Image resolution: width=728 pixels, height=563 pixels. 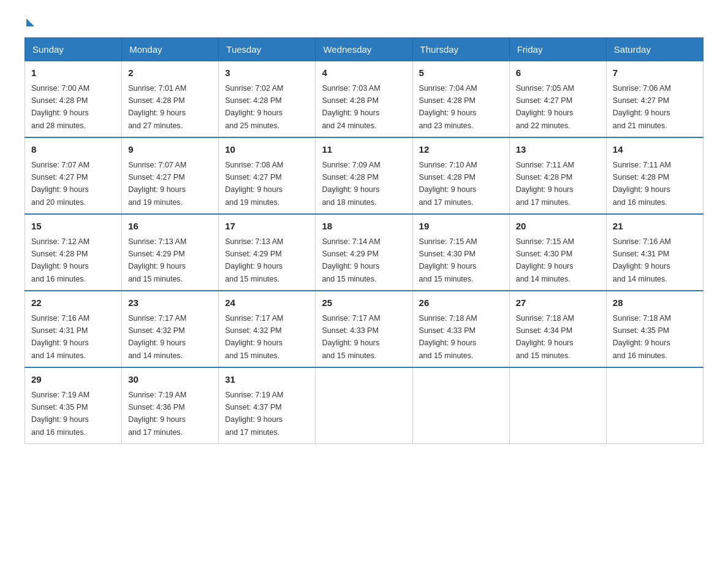 I want to click on calendar-week-row: 8Sunrise: 7:07 AMSunset: 4:27 PMDaylight…, so click(x=364, y=175).